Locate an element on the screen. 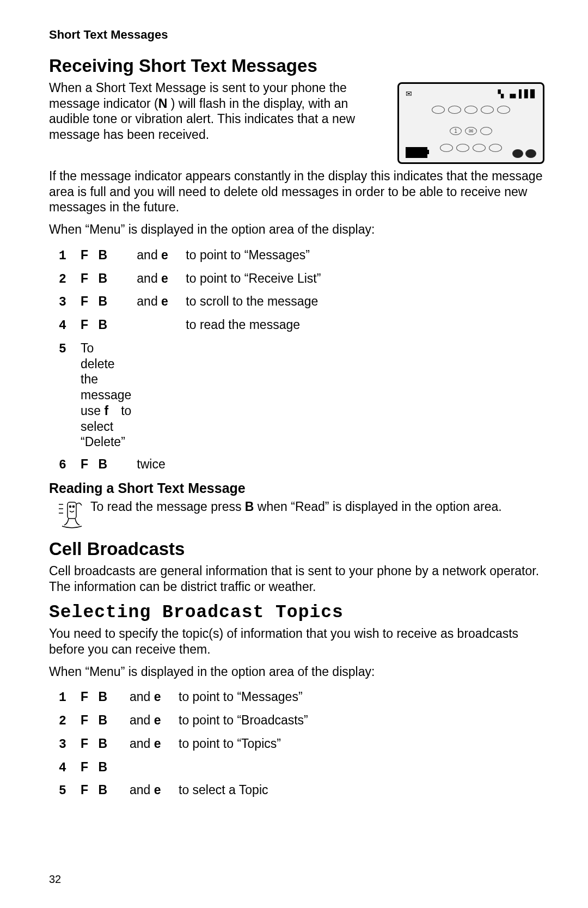 The width and height of the screenshot is (588, 908). section1-steps: 1F Band eto point to “Messages” 2F Band … is located at coordinates (193, 361).